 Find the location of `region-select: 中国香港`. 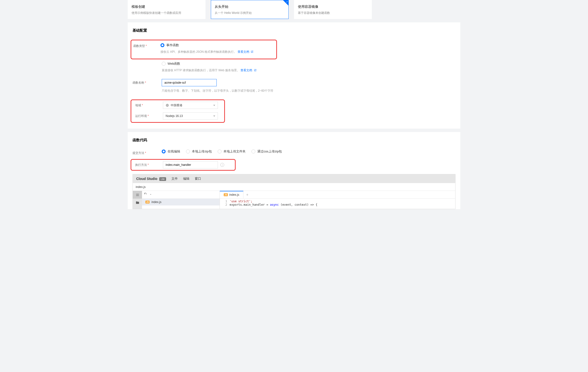

region-select: 中国香港 is located at coordinates (190, 105).